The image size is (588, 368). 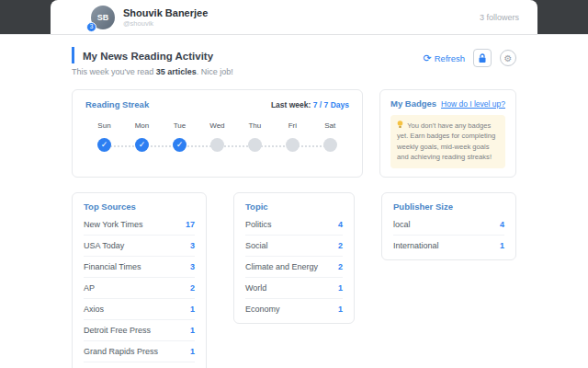 I want to click on source-name: Axios, so click(x=94, y=309).